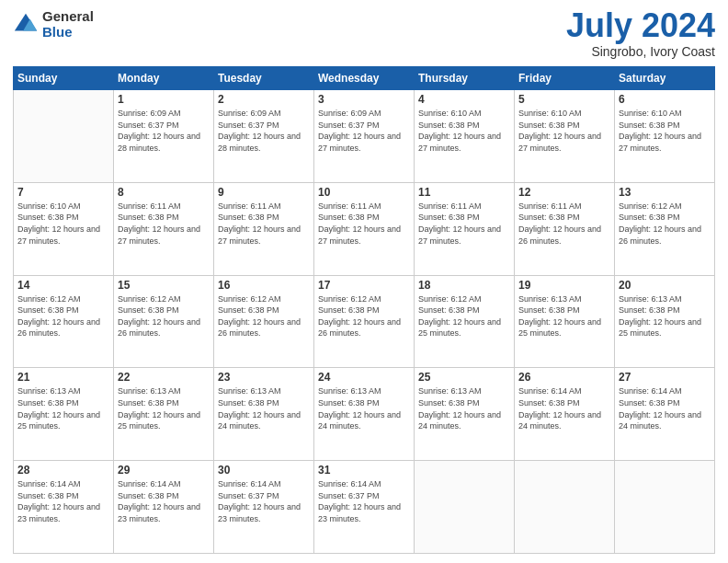 The image size is (728, 563). What do you see at coordinates (265, 322) in the screenshot?
I see `calendar-cell: 16Sunrise: 6:12 AMSunset: 6:38 PMDayligh…` at bounding box center [265, 322].